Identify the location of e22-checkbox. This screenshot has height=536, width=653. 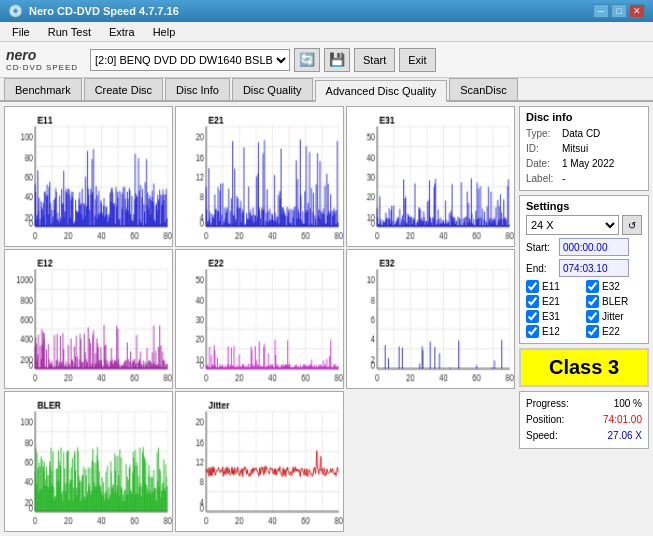
(592, 332).